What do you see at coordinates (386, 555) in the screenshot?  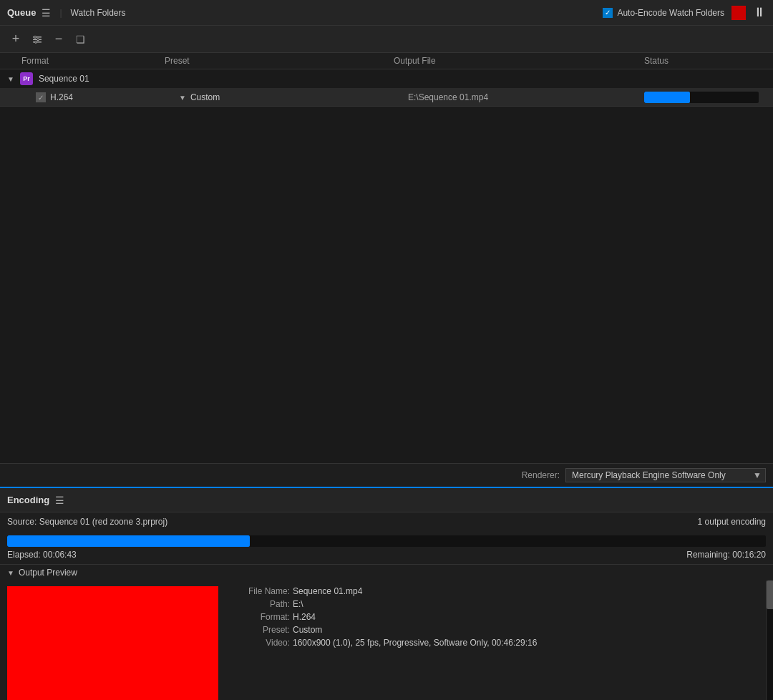 I see `time-info: Elapsed: 00:06:43 Remaining: 00:16:20` at bounding box center [386, 555].